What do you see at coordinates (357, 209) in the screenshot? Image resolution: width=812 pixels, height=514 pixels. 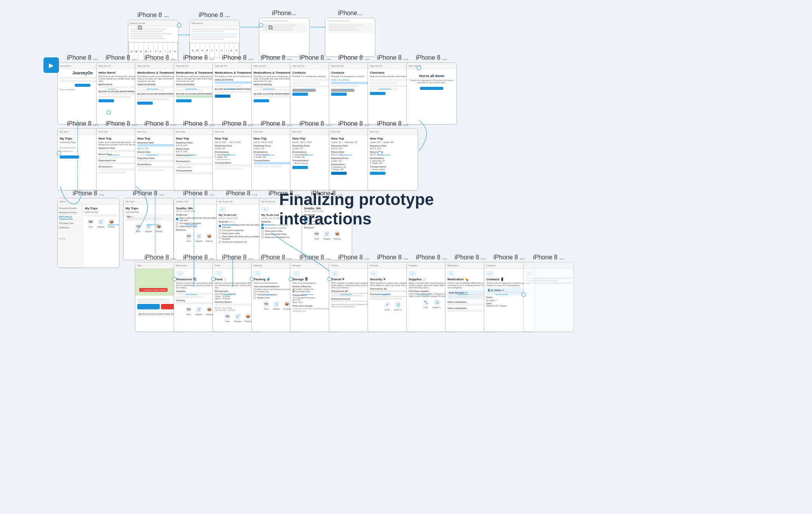 I see `finalizing-text: Finalizing prototype interactions` at bounding box center [357, 209].